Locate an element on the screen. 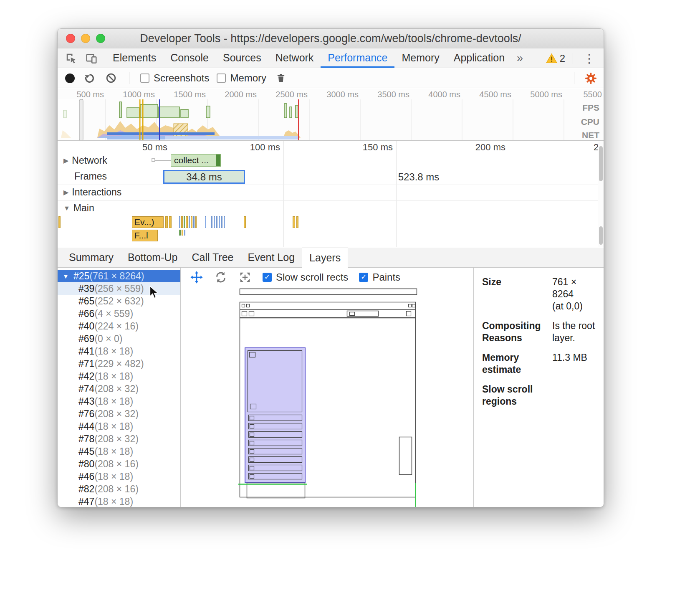 Image resolution: width=700 pixels, height=603 pixels. layer-tree-item: #40(224 × 16) is located at coordinates (119, 326).